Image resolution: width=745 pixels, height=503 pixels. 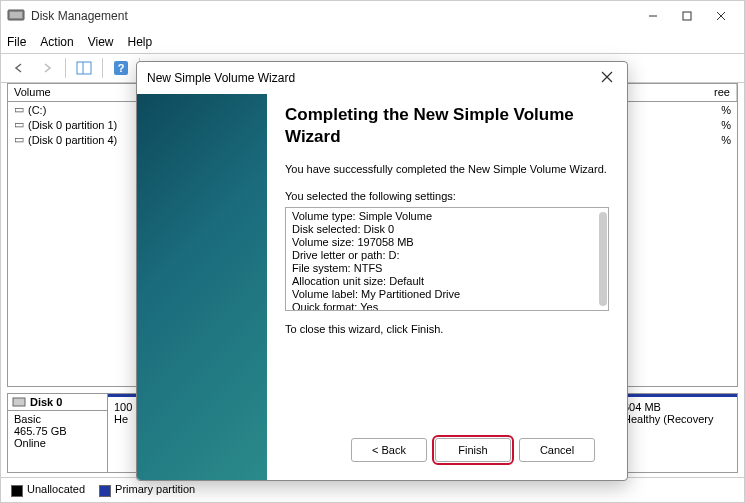 I want to click on settings-summary: Volume type: Simple Volume Disk selected…, so click(x=447, y=259).